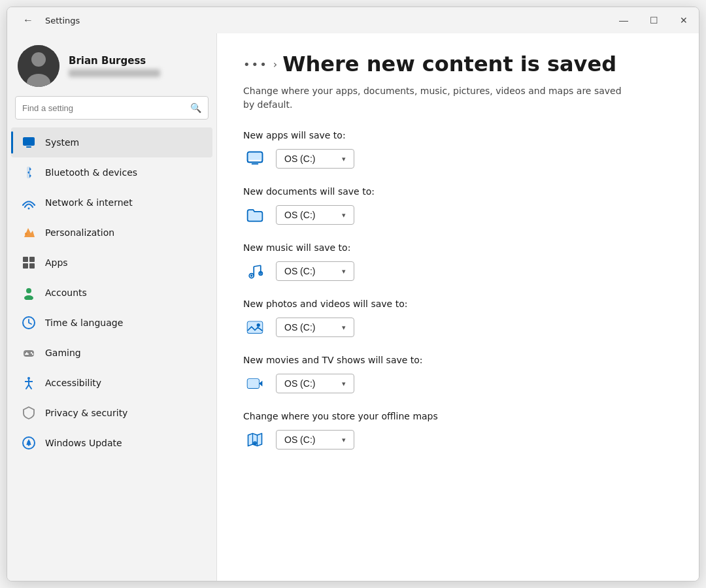  I want to click on sidebar-item-accounts: Accounts, so click(112, 293).